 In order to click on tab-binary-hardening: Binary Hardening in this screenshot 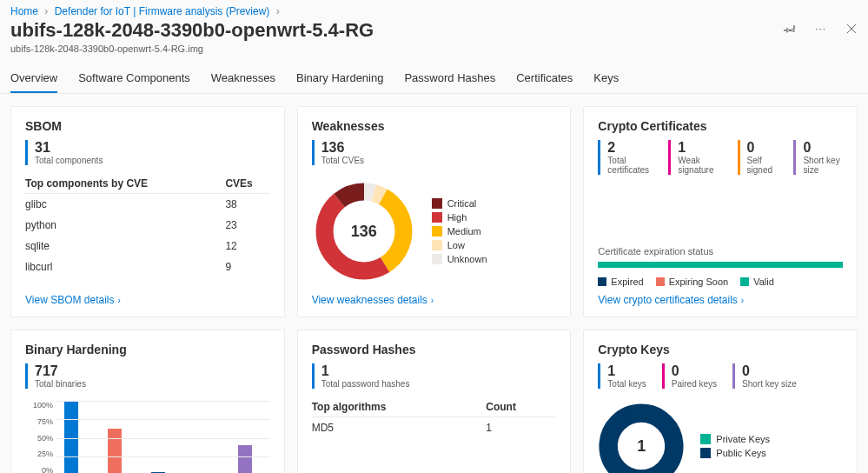, I will do `click(340, 78)`.